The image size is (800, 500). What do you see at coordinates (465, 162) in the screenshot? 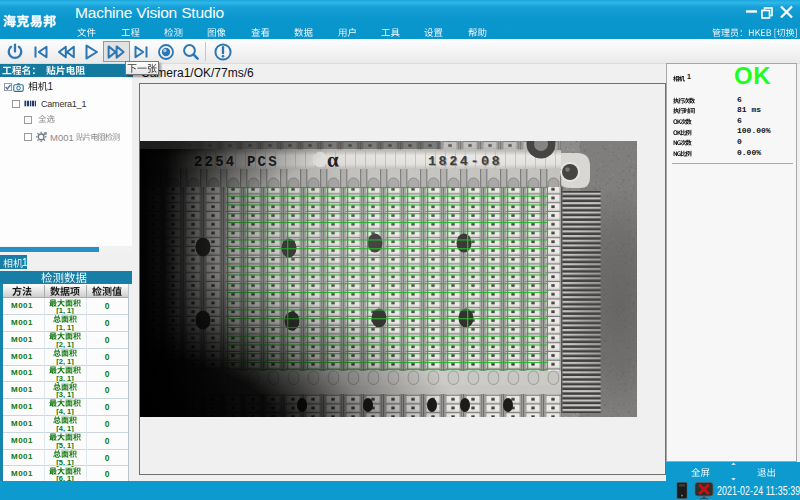
I see `svg-text: 1824-08` at bounding box center [465, 162].